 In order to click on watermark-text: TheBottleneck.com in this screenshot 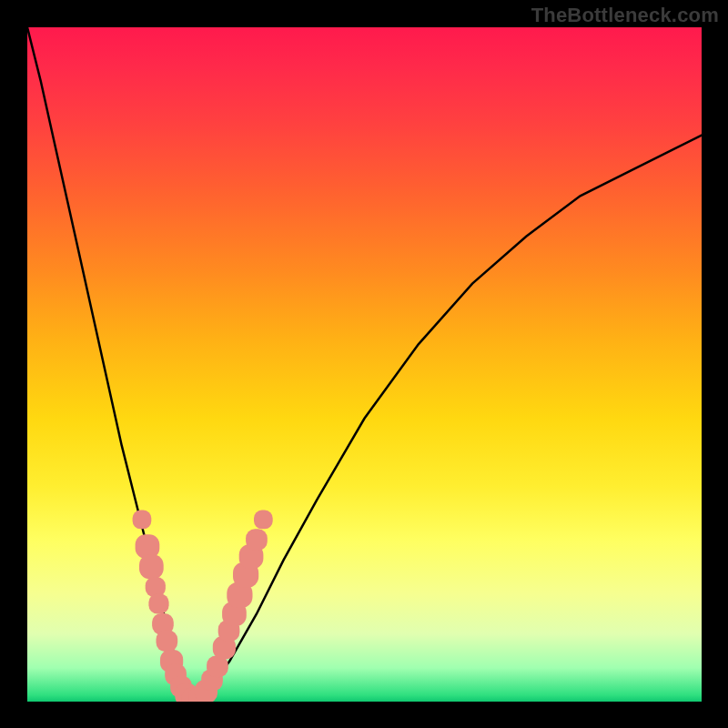, I will do `click(625, 15)`.